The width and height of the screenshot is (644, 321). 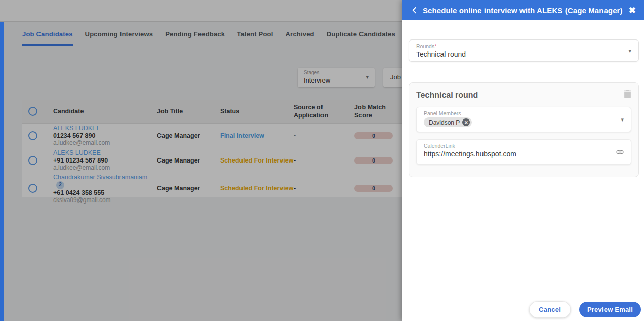 I want to click on panel-member-chip: Davidson P ✕, so click(x=448, y=123).